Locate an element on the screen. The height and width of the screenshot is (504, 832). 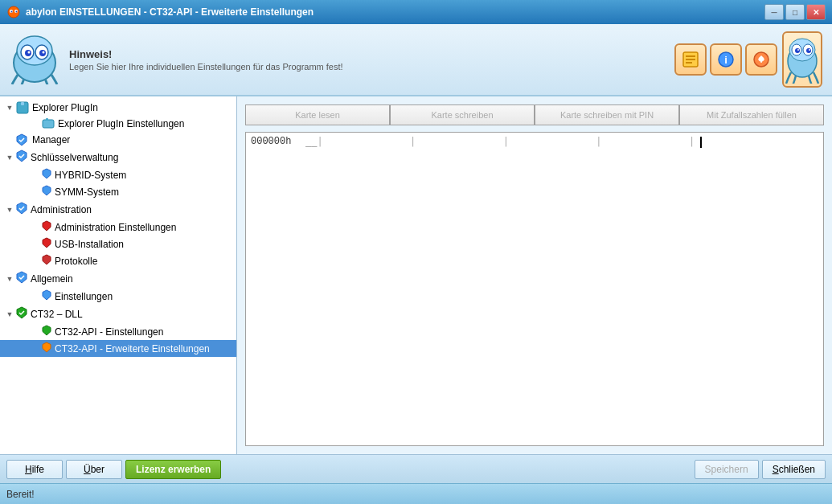
sidebar-item-label: SYMM-System is located at coordinates (87, 192).